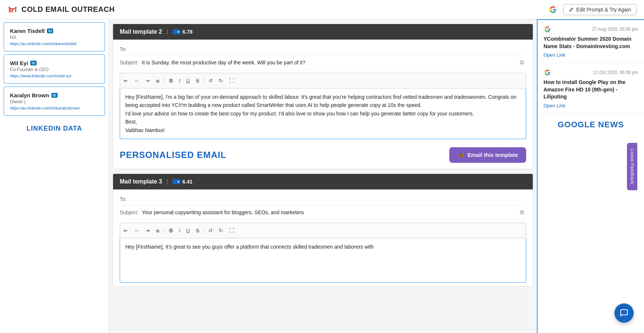  I want to click on align-right-btn-2: ⇥, so click(147, 231).